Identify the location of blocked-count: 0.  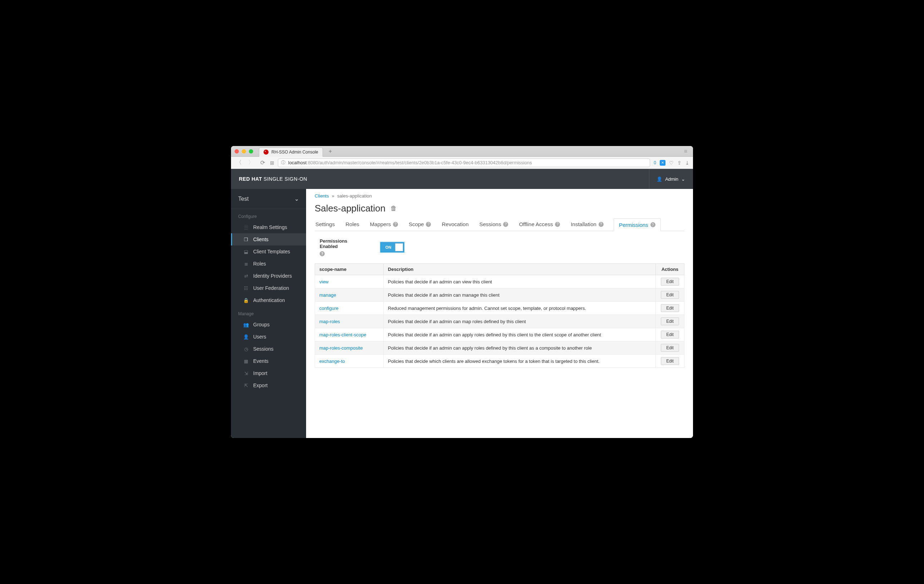
(655, 163).